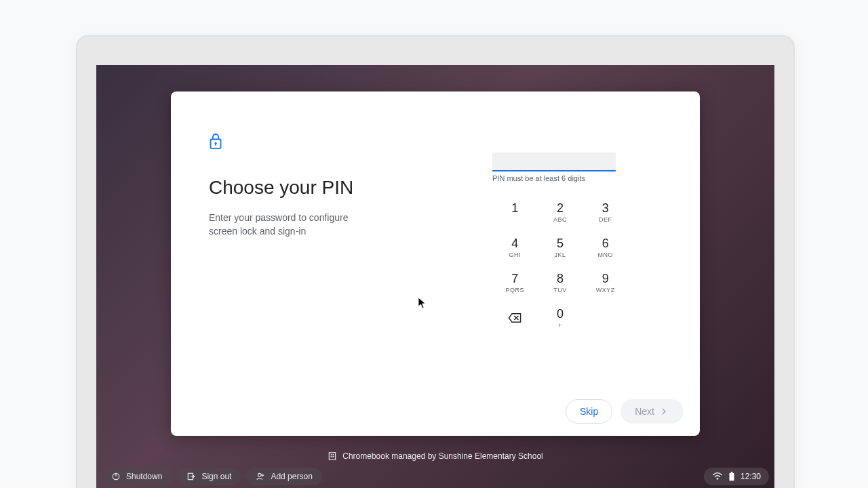  I want to click on add-person-icon, so click(260, 476).